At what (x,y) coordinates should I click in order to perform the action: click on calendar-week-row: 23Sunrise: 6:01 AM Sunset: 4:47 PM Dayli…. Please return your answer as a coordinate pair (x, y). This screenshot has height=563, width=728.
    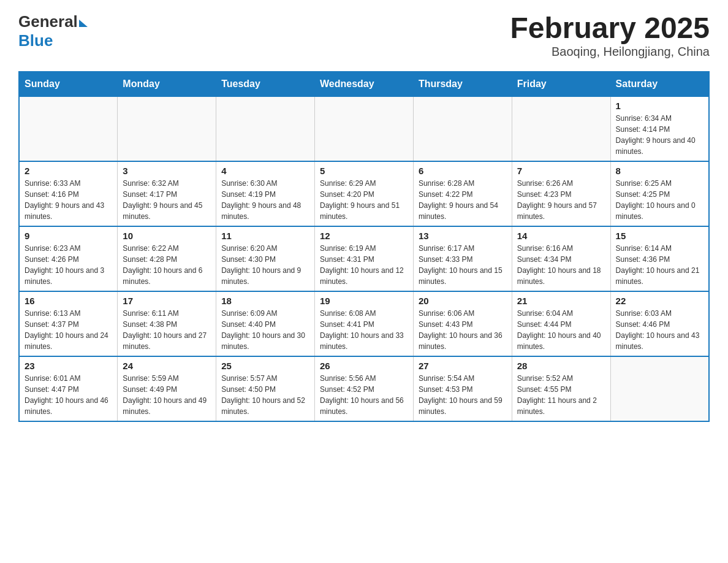
    Looking at the image, I should click on (364, 389).